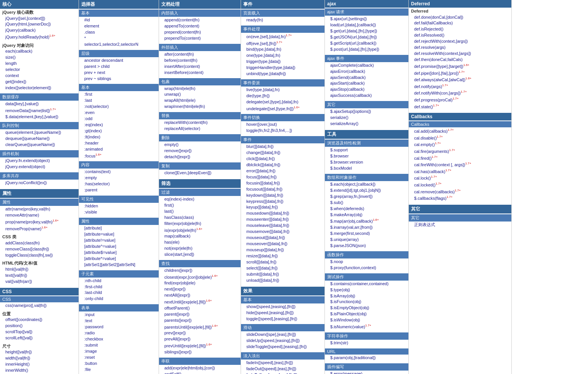 Image resolution: width=588 pixels, height=374 pixels. I want to click on group-label-0: Deferred, so click(460, 11).